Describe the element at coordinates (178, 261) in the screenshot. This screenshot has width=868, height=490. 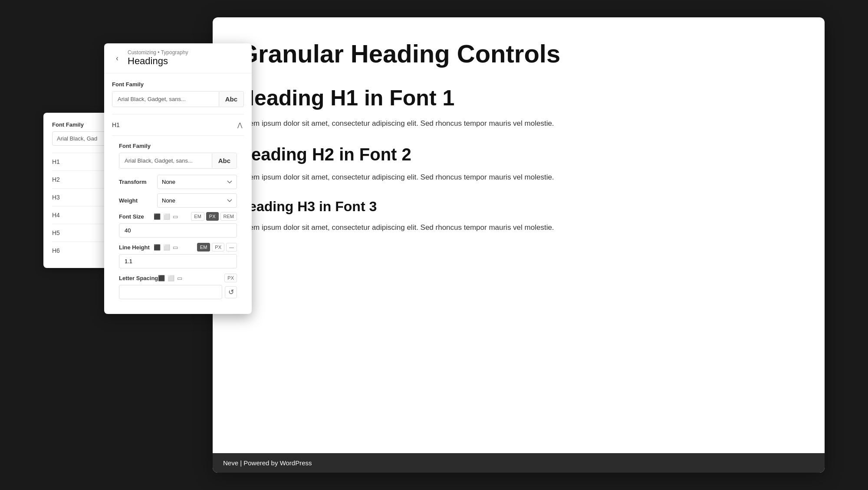
I see `line-height-input` at that location.